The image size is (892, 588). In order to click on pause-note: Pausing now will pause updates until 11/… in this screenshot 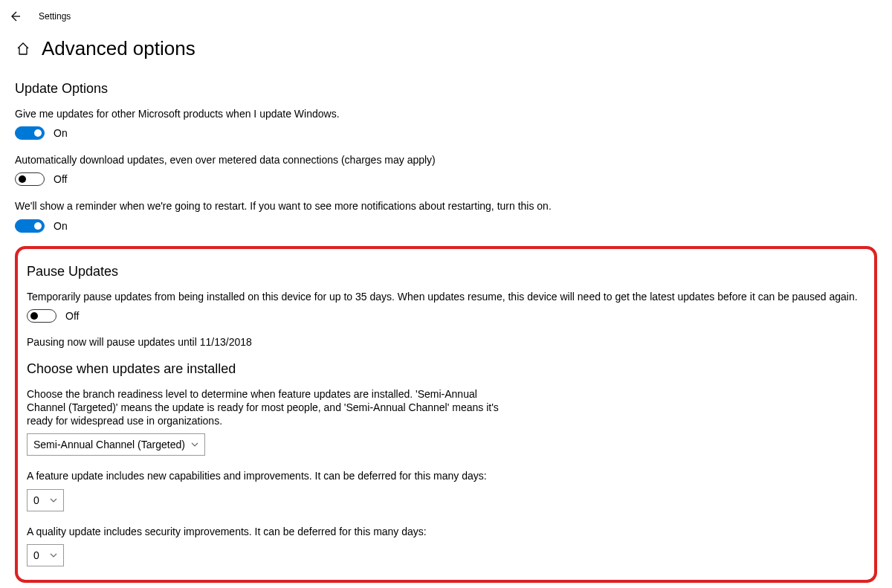, I will do `click(446, 342)`.